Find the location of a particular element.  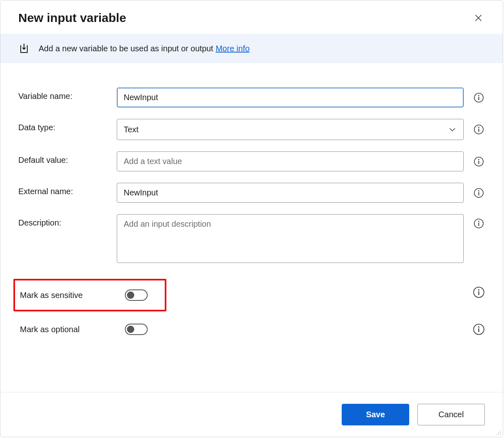

dialog-footer: Save Cancel is located at coordinates (251, 414).